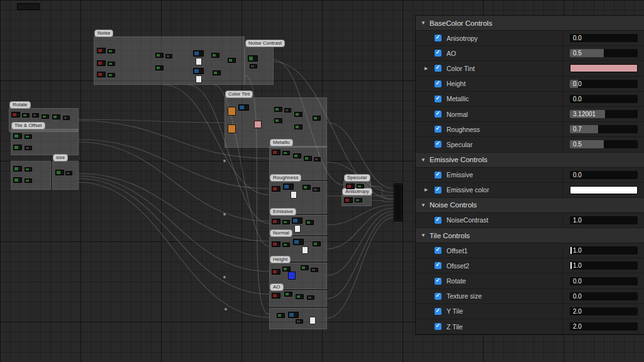 This screenshot has height=362, width=644. I want to click on parameter-value-field: 2.0, so click(604, 327).